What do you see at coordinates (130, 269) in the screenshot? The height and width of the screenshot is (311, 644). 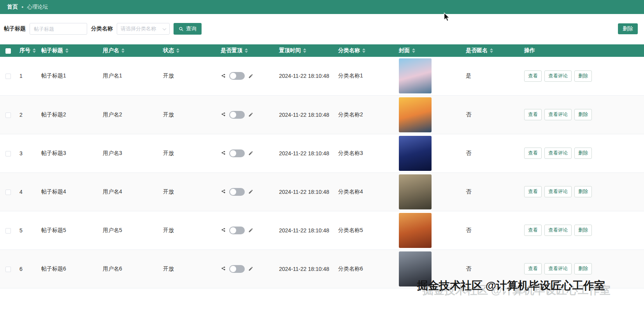 I see `username: 用户名6` at bounding box center [130, 269].